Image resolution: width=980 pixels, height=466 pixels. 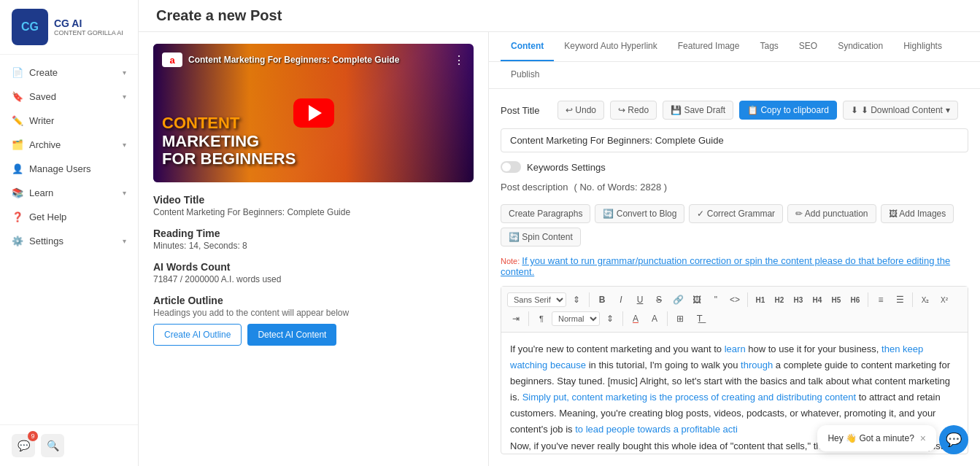 What do you see at coordinates (293, 60) in the screenshot?
I see `video-title-text: Content Marketing For Beginners: Complet…` at bounding box center [293, 60].